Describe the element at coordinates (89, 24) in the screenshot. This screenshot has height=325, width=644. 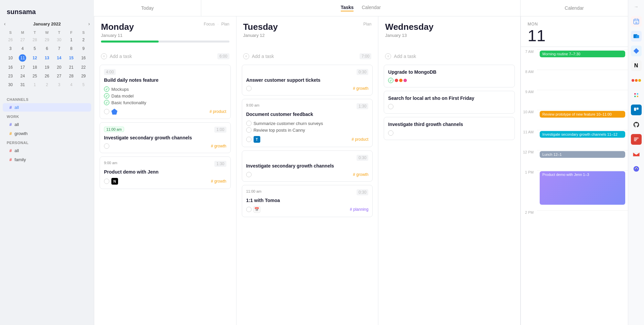
I see `cal-next-button: ›` at that location.